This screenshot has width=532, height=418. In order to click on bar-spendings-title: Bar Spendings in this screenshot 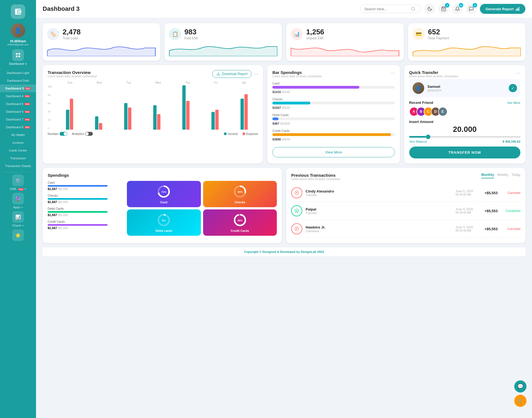, I will do `click(297, 73)`.